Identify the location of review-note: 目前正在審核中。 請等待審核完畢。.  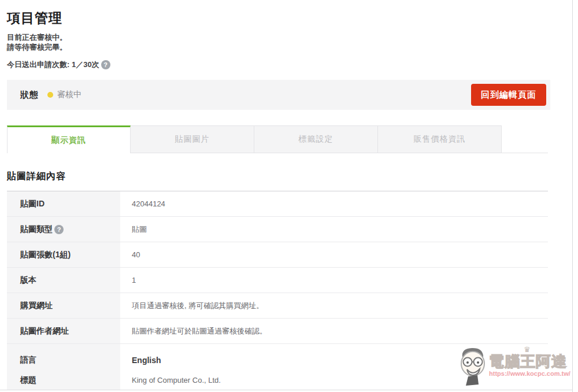
(292, 42).